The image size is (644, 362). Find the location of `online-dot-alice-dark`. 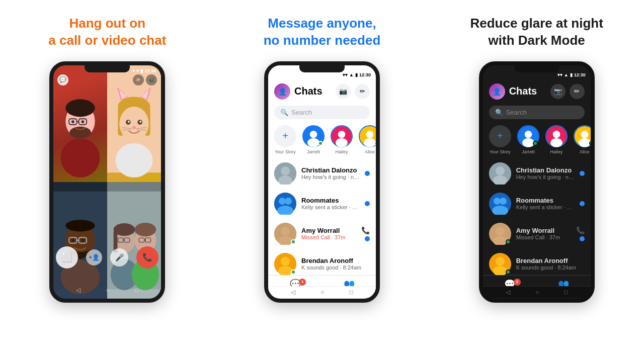

online-dot-alice-dark is located at coordinates (590, 143).